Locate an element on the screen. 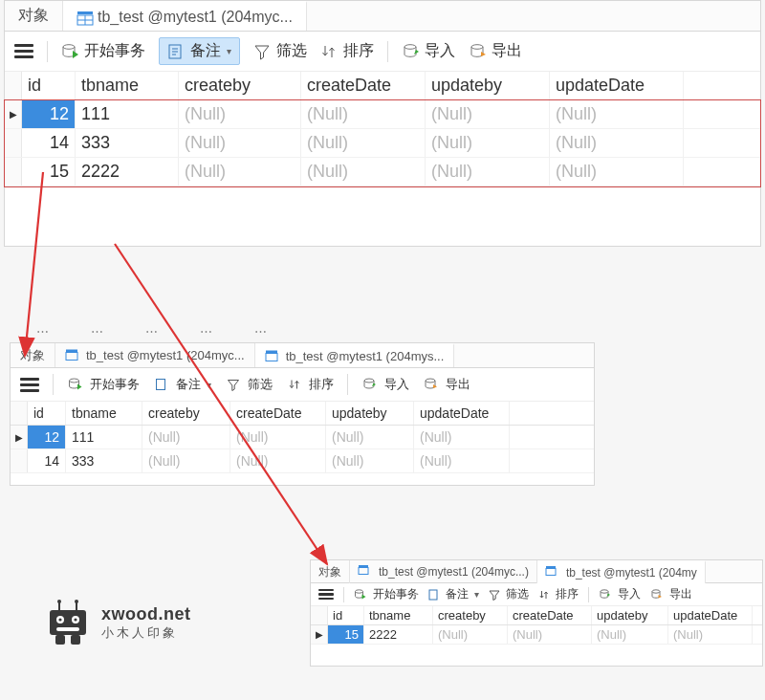  tab-table-1: tb_test @mytest1 (204myc...) is located at coordinates (444, 572).